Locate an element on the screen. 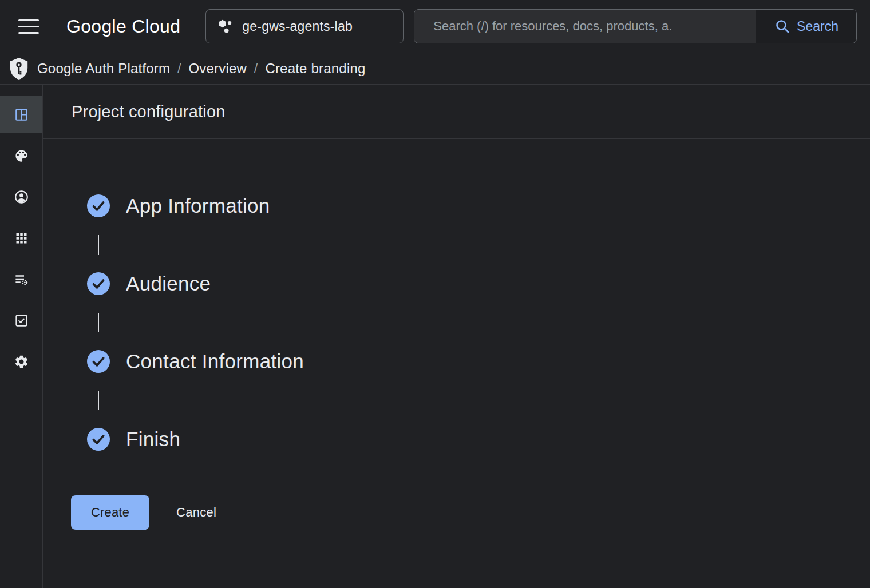 This screenshot has width=870, height=588. apps-grid-icon is located at coordinates (22, 238).